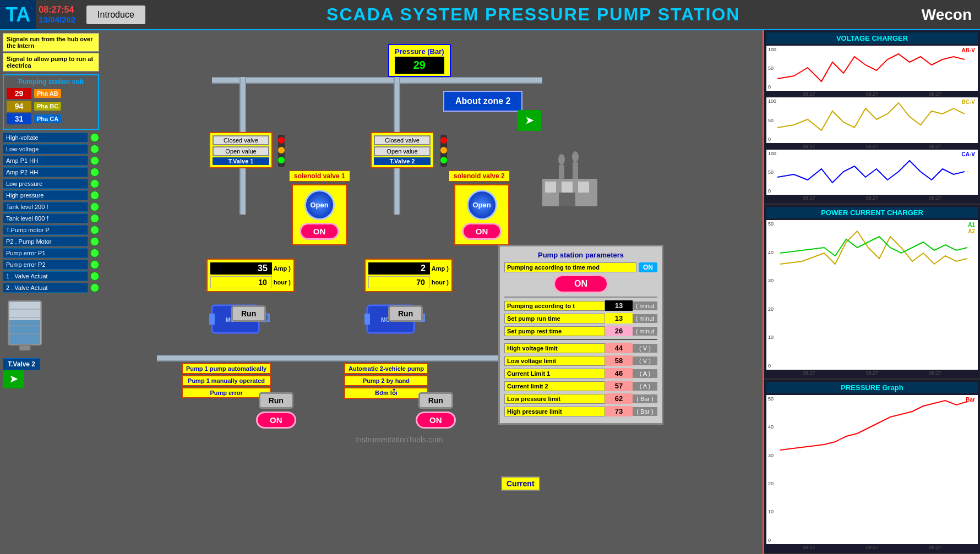 The width and height of the screenshot is (980, 554). I want to click on high-voltate-dot, so click(95, 138).